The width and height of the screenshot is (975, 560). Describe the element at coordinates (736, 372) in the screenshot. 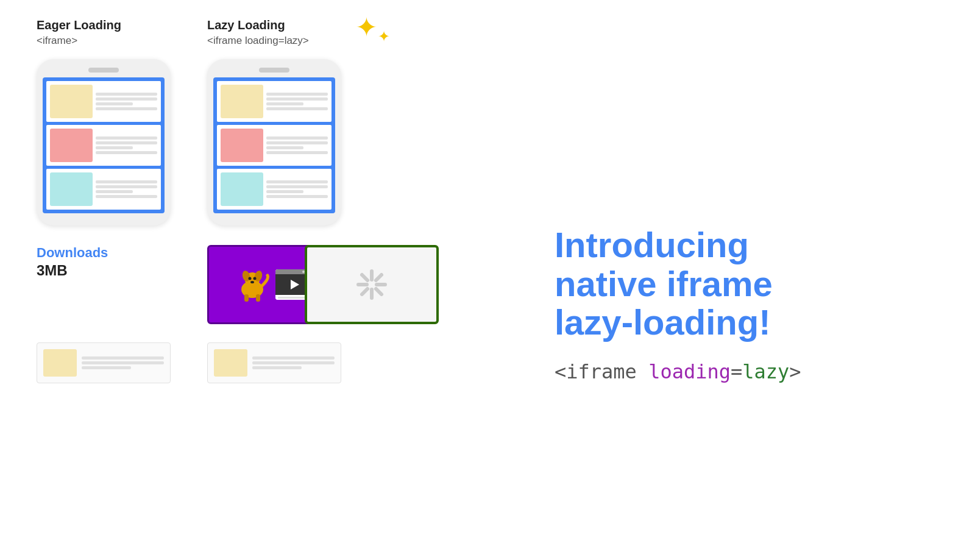

I see `code-equals: =` at that location.